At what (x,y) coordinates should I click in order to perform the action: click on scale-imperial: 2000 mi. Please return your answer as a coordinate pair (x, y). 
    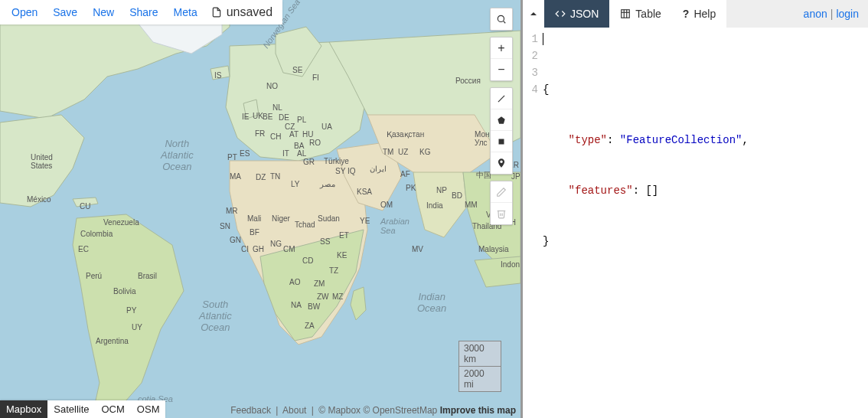
    Looking at the image, I should click on (480, 379).